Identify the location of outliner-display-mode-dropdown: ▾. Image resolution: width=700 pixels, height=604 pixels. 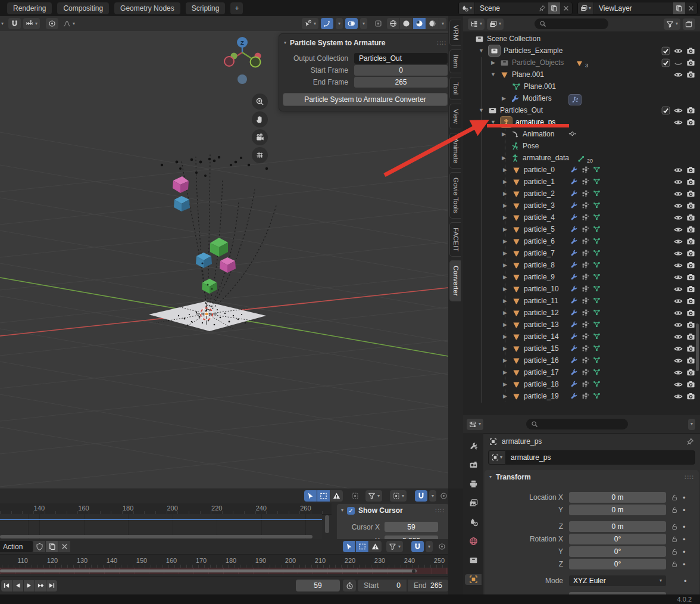
(476, 24).